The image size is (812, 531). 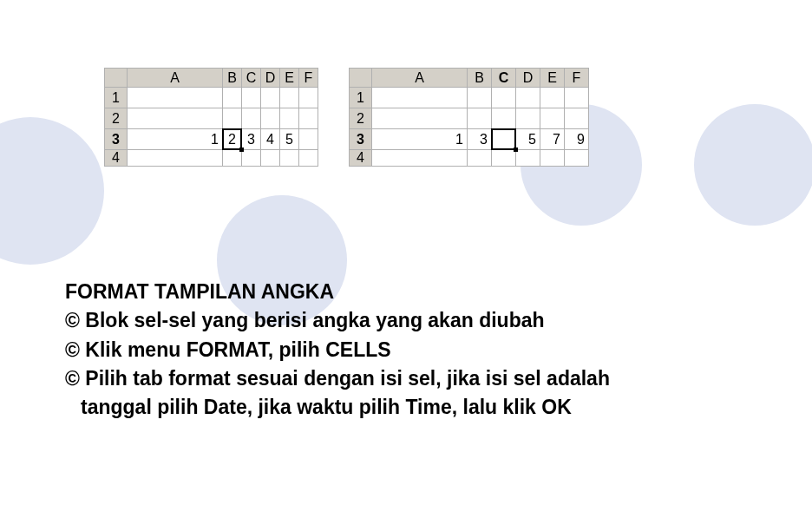 What do you see at coordinates (468, 117) in the screenshot?
I see `spreadsheet-right: A B C D E F 1 2 3 1 3` at bounding box center [468, 117].